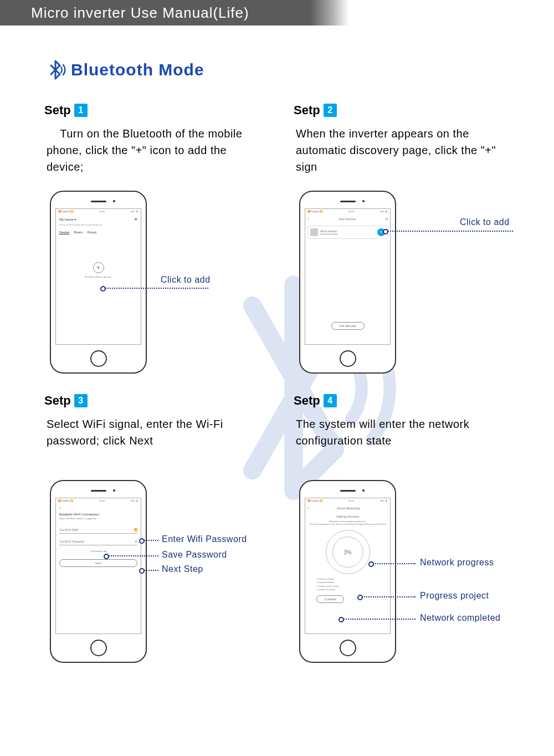  What do you see at coordinates (99, 530) in the screenshot?
I see `wifi-ssid-field: You Wi-Fi SSID📶` at bounding box center [99, 530].